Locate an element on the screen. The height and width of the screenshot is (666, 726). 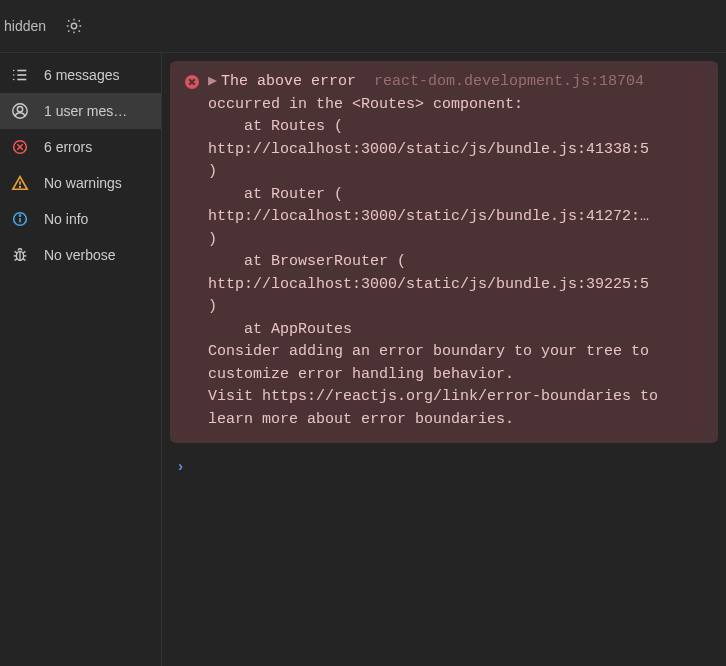
sidebar-item-label: No info is located at coordinates (98, 219).